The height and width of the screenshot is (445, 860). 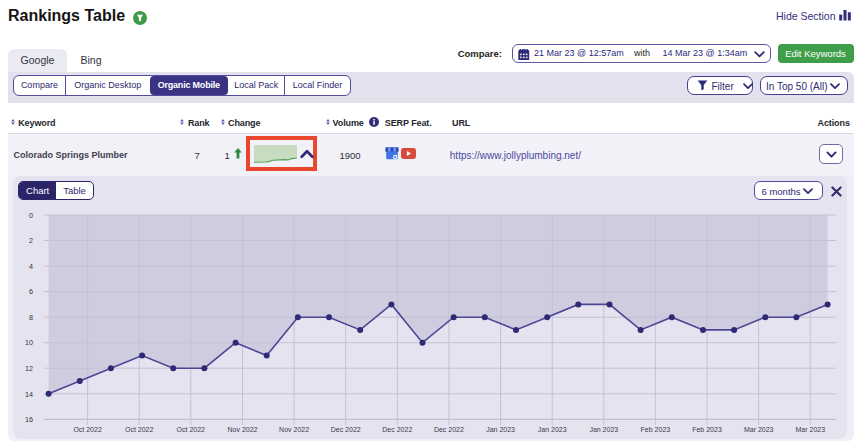 What do you see at coordinates (29, 342) in the screenshot?
I see `svg-text: 10` at bounding box center [29, 342].